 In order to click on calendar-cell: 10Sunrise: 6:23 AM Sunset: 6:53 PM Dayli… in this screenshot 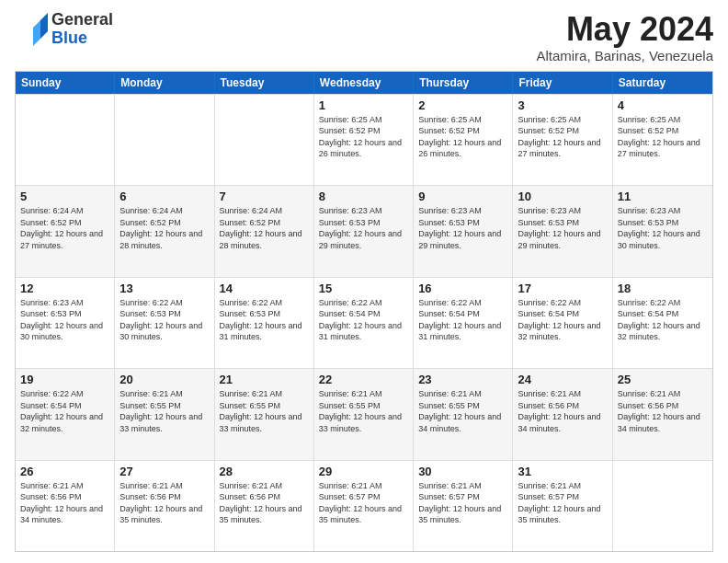, I will do `click(563, 231)`.